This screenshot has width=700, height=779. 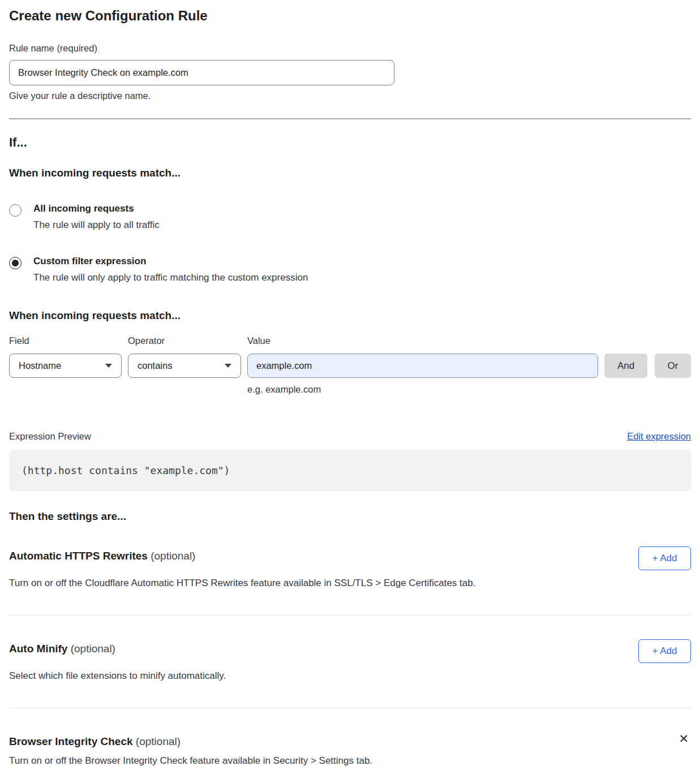 What do you see at coordinates (40, 365) in the screenshot?
I see `field-select-value: Hostname` at bounding box center [40, 365].